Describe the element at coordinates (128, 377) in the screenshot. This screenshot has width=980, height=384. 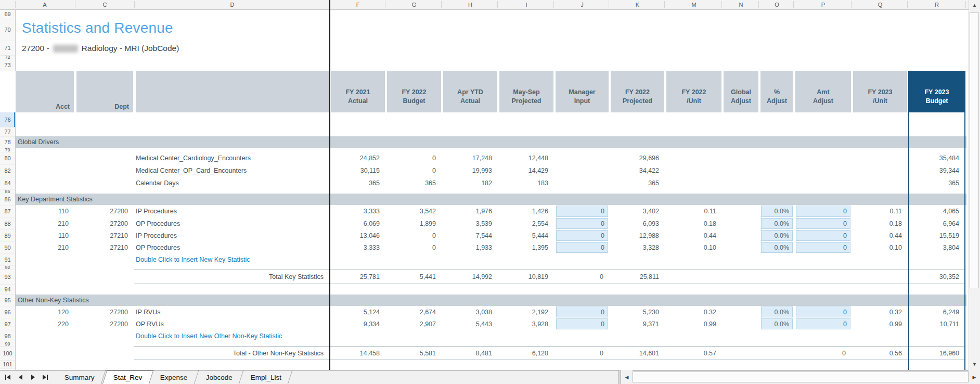
I see `tab-stat_rev: Stat_Rev` at that location.